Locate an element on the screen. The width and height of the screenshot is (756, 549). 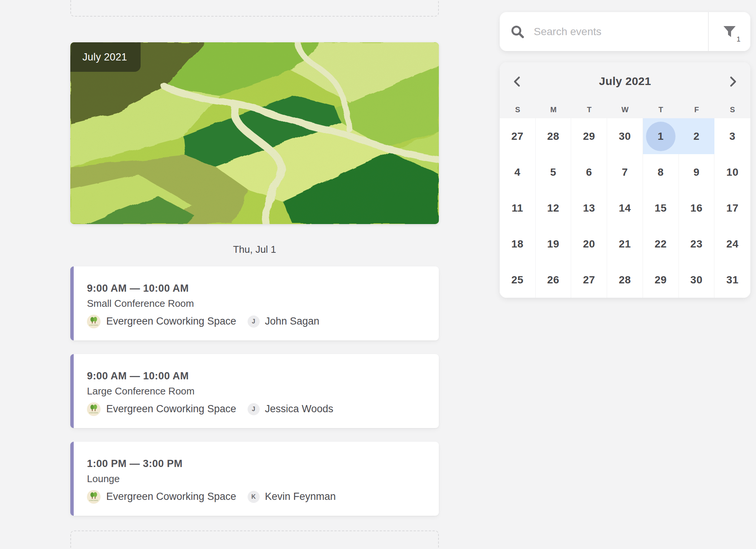
event-meta-row: EVERGREEN Evergreen Coworking Space J Jo… is located at coordinates (263, 321).